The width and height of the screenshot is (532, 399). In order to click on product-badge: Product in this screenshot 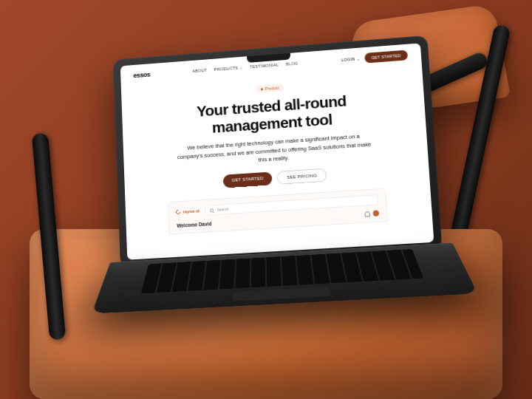, I will do `click(270, 89)`.